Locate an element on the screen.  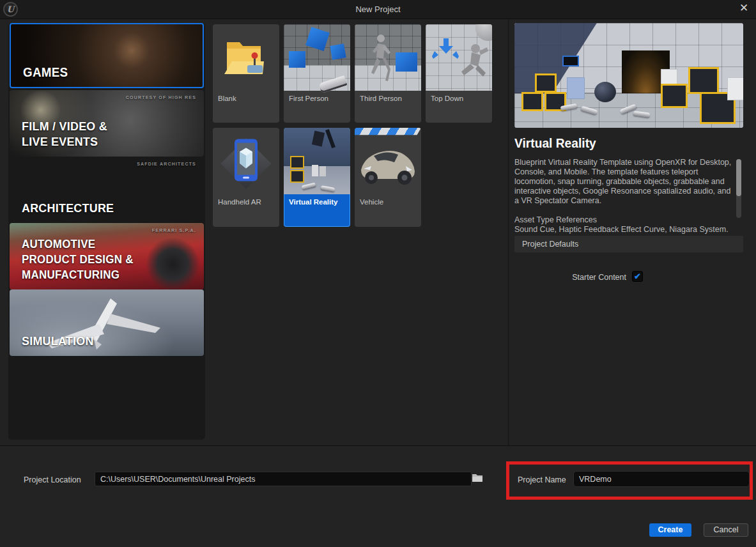
scrollbar-thumb is located at coordinates (739, 178).